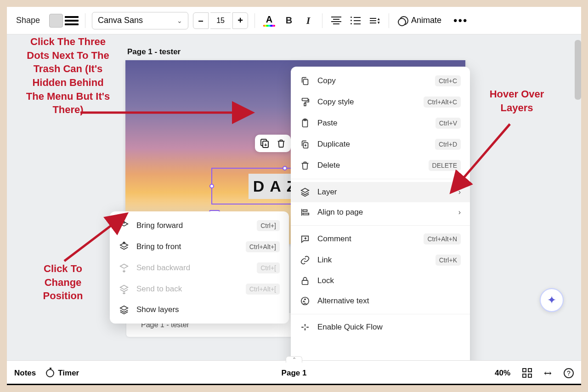 Image resolution: width=588 pixels, height=392 pixels. What do you see at coordinates (269, 20) in the screenshot?
I see `text-color-button: A` at bounding box center [269, 20].